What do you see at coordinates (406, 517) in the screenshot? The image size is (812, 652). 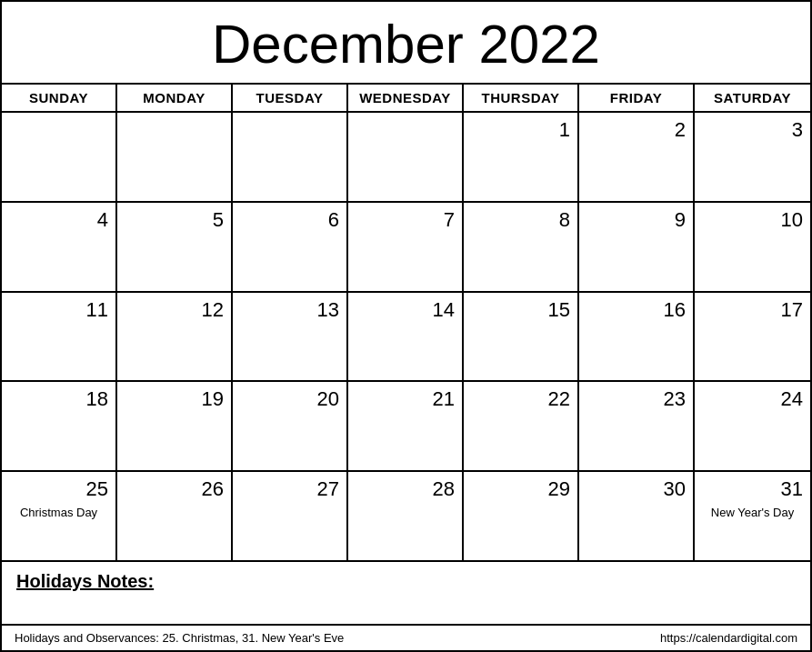 I see `day-cell: 28` at bounding box center [406, 517].